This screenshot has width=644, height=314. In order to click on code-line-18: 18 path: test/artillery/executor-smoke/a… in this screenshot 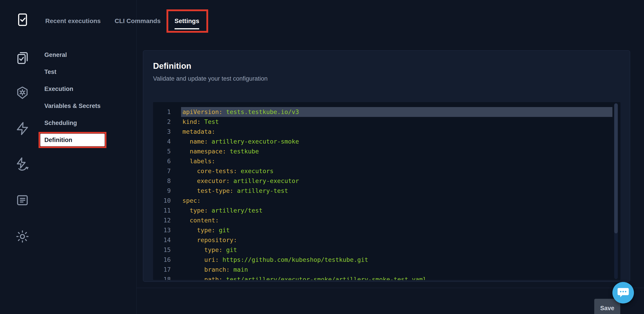, I will do `click(387, 277)`.